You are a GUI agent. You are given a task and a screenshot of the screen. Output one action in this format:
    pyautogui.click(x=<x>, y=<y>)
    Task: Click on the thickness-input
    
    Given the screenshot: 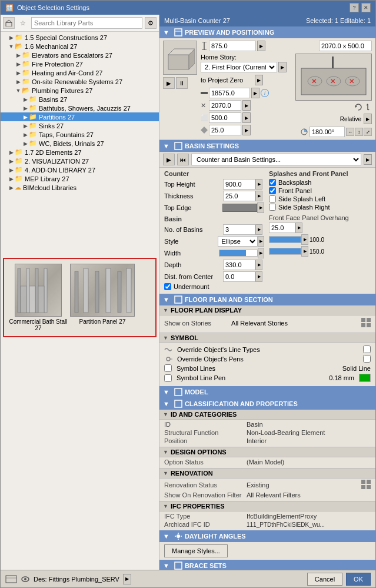 What is the action you would take?
    pyautogui.click(x=239, y=196)
    